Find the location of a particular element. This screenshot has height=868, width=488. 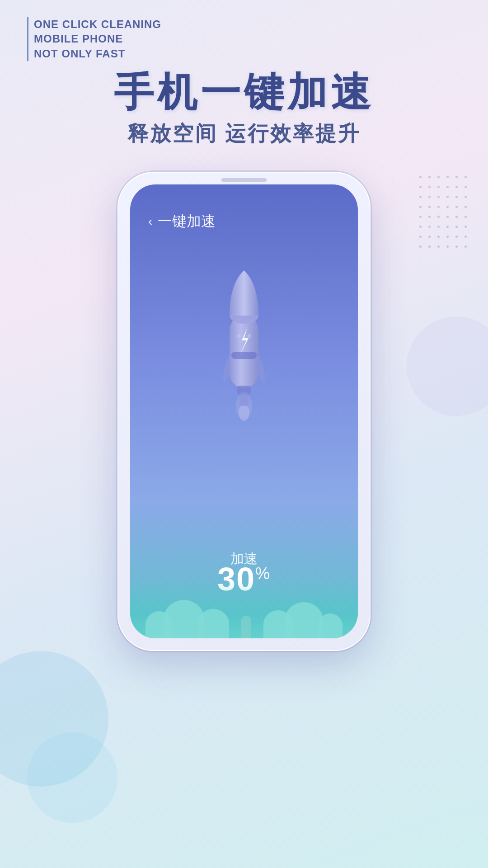

screen-title: 一键加速 is located at coordinates (187, 222).